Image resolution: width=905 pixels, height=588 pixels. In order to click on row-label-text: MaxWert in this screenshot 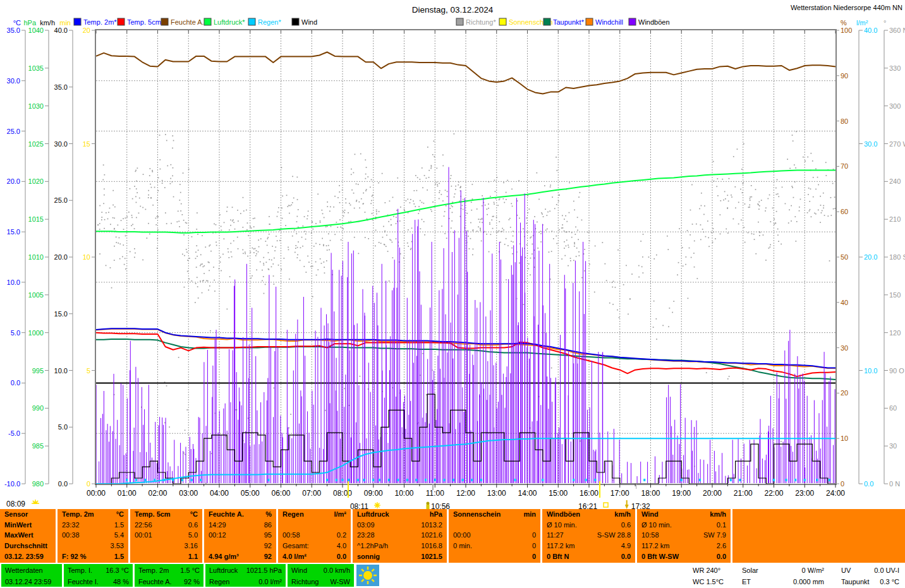, I will do `click(19, 535)`.